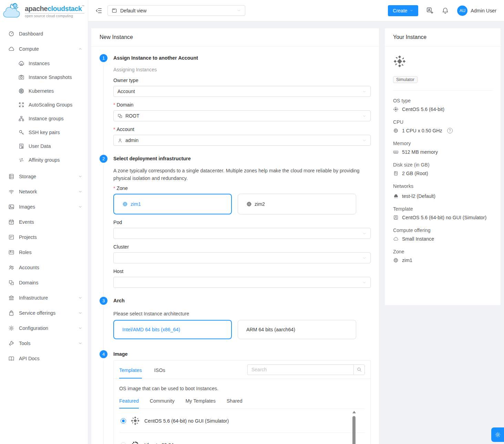  Describe the element at coordinates (396, 196) in the screenshot. I see `network-cloud-icon` at that location.